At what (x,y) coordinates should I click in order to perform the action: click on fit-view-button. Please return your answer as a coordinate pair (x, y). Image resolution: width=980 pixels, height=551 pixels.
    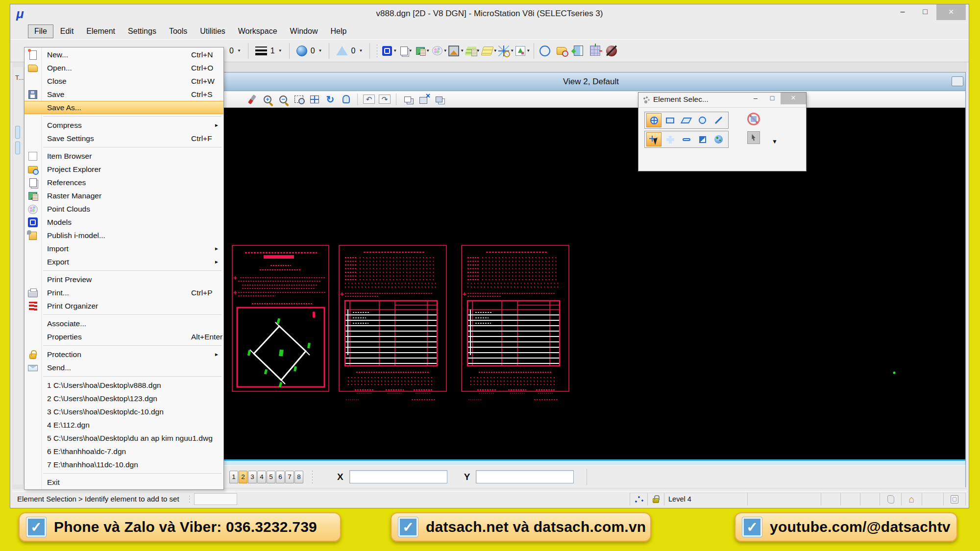
    Looking at the image, I should click on (315, 99).